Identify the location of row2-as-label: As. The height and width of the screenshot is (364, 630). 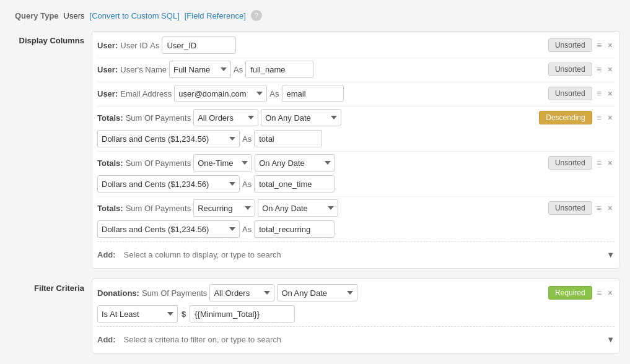
(238, 69).